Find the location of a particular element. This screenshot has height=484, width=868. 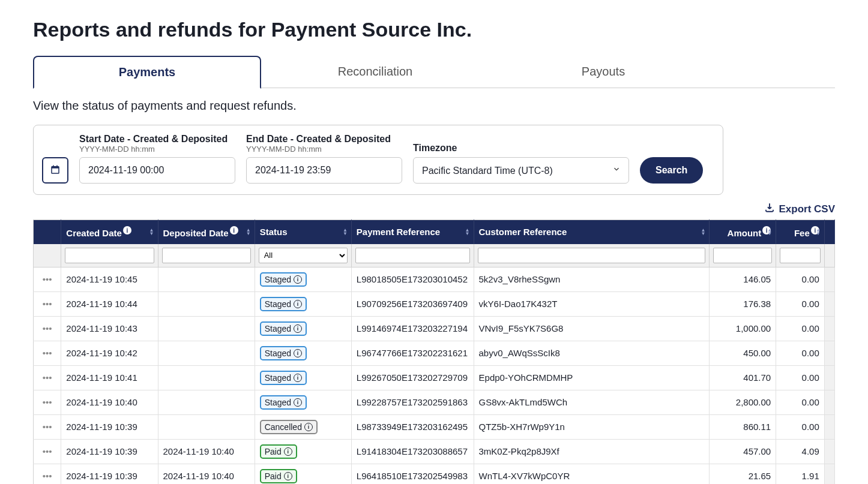

table-row: •••2024-11-19 10:45StagediL98018505E1732… is located at coordinates (435, 279).